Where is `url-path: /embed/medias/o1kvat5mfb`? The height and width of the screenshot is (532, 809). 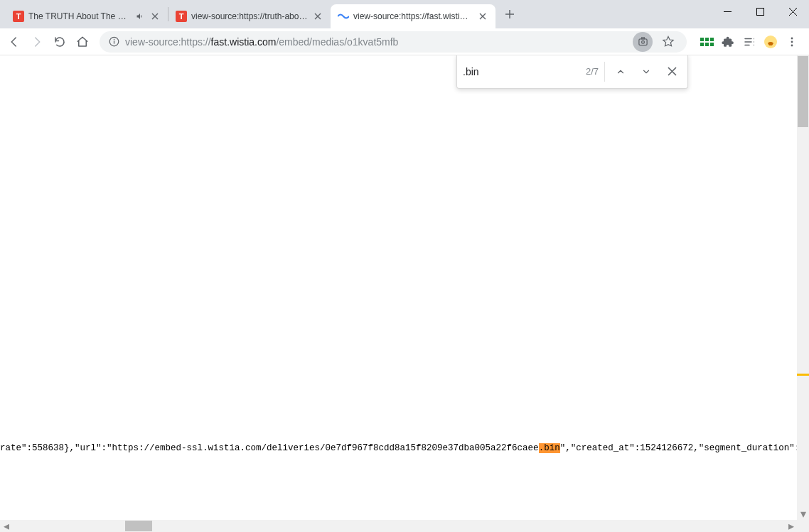 url-path: /embed/medias/o1kvat5mfb is located at coordinates (337, 42).